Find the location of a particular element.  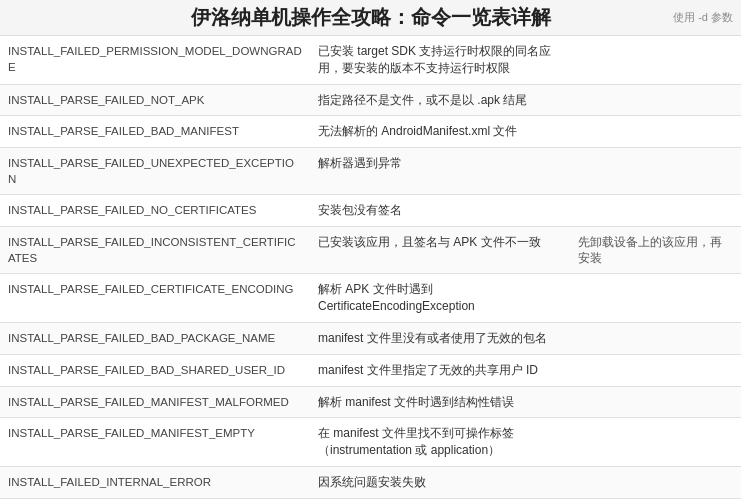

table-row: INSTALL_PARSE_FAILED_BAD_MANIFEST无法解析的 A… is located at coordinates (370, 132).